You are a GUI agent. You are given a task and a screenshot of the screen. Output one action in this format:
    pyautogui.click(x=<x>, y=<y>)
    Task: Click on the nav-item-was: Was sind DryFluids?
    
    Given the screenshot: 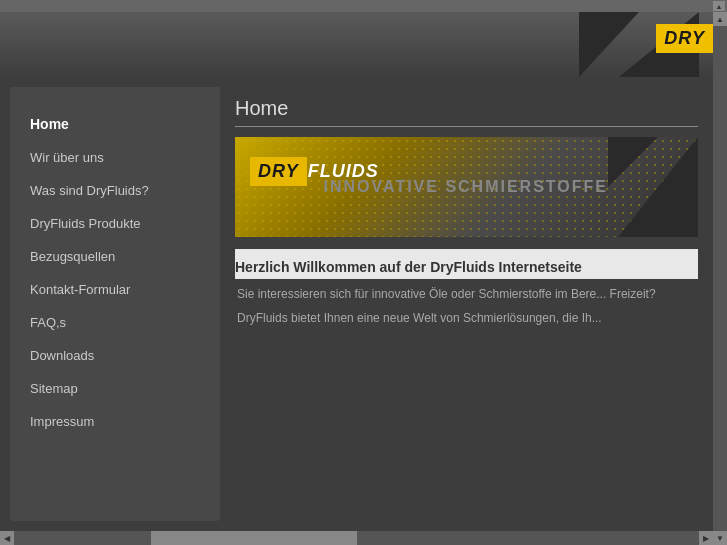 What is the action you would take?
    pyautogui.click(x=115, y=190)
    